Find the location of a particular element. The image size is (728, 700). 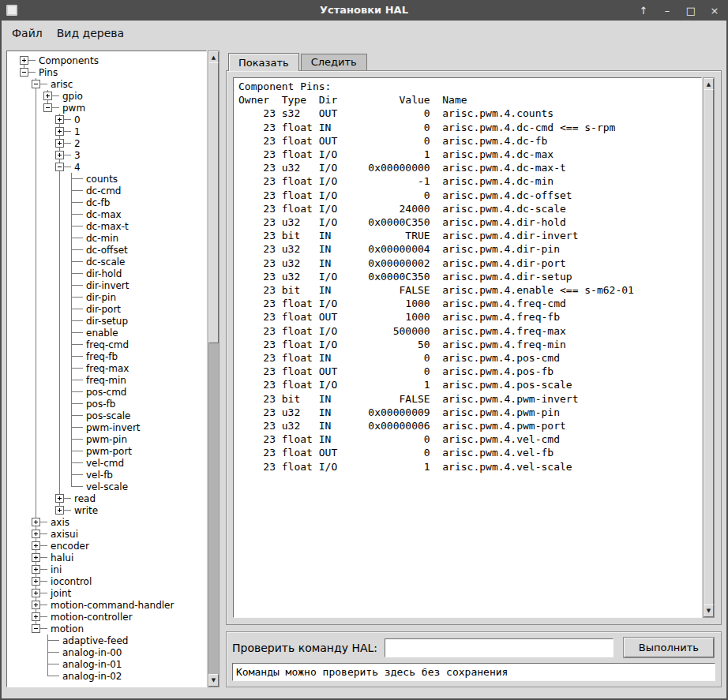

tree-item-adaptive-feed: adaptive-feed is located at coordinates (112, 641).